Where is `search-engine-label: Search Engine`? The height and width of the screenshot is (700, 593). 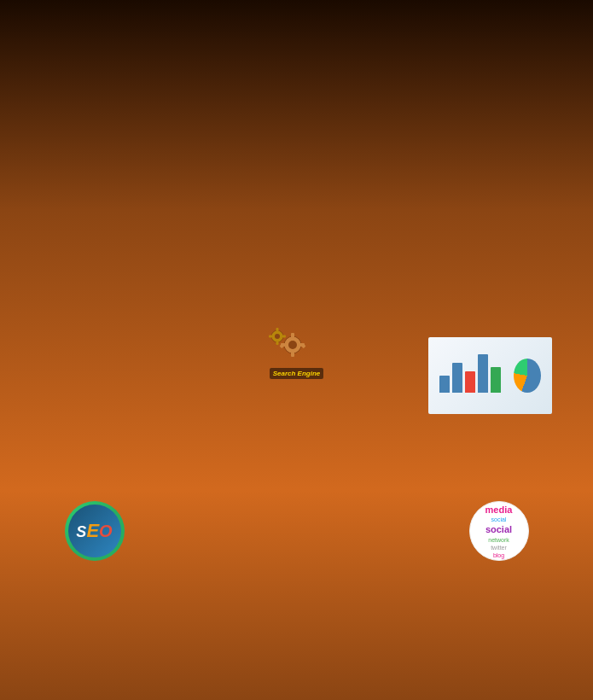
search-engine-label: Search Engine is located at coordinates (312, 374).